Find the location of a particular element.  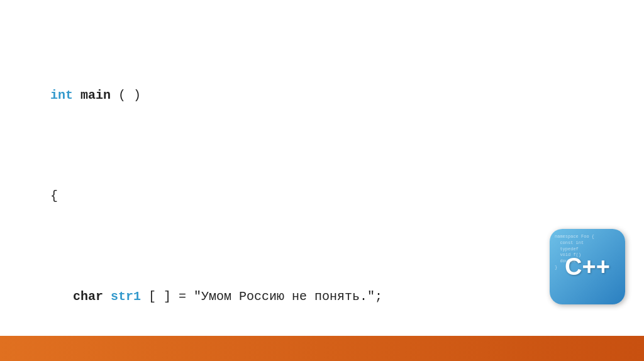

keyword-main: main is located at coordinates (96, 96).